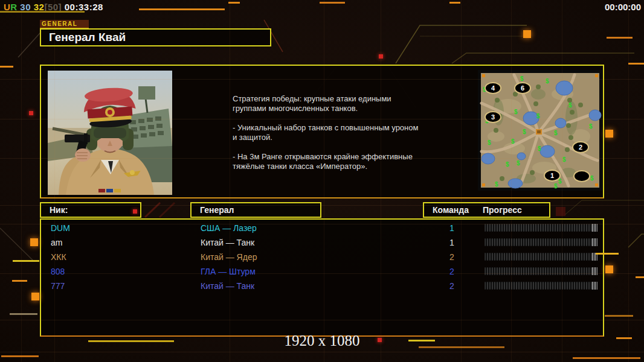 Image resolution: width=644 pixels, height=362 pixels. I want to click on counter-max: [50], so click(53, 7).